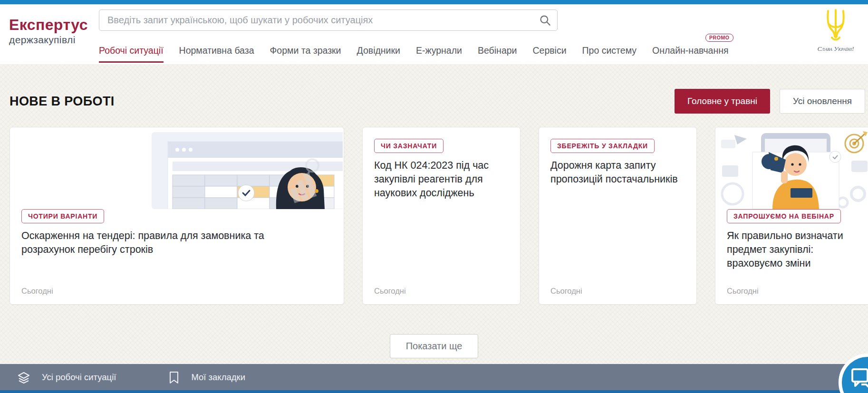 The image size is (868, 393). I want to click on bookmark-icon, so click(174, 377).